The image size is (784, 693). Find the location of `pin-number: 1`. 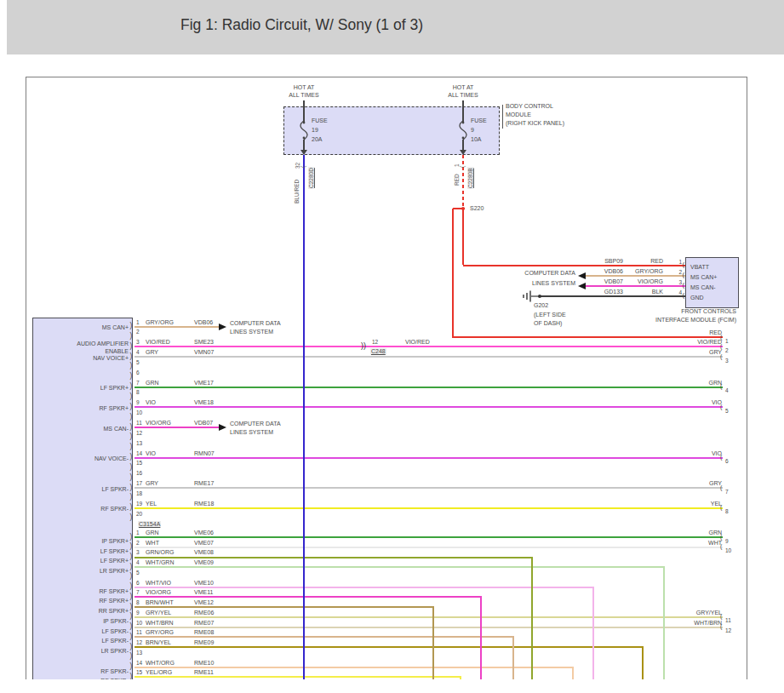

pin-number: 1 is located at coordinates (138, 323).